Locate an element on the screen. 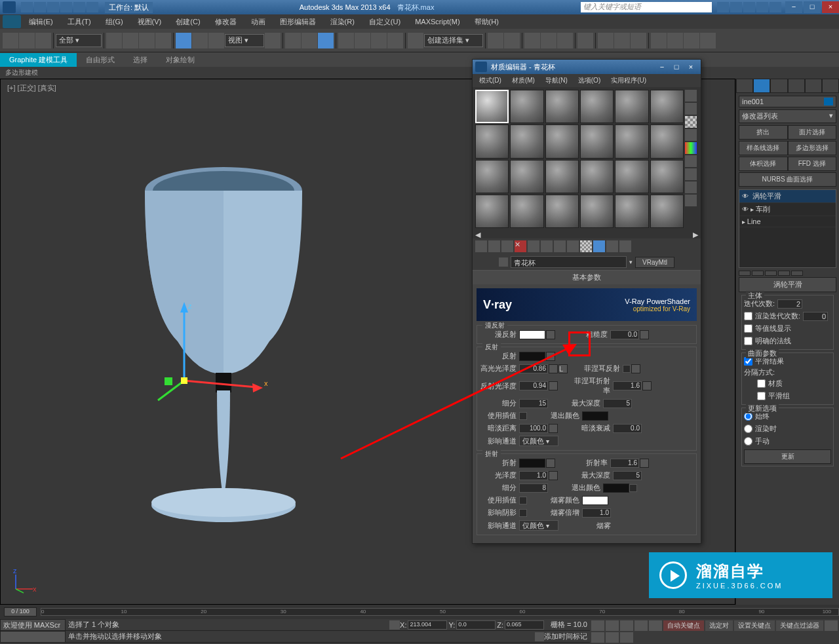  fresnel-ior-map is located at coordinates (647, 386).